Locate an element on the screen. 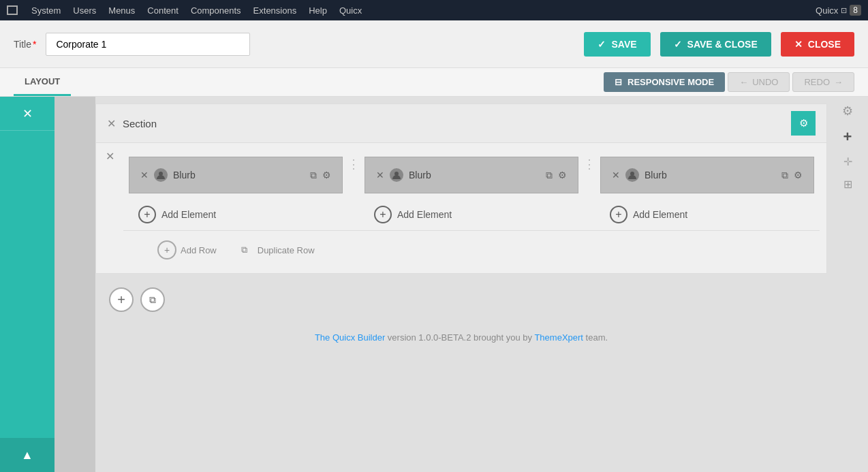 Image resolution: width=868 pixels, height=472 pixels. layout-row: LAYOUT ⊟ RESPONSIVE MODE ← UNDO REDO → is located at coordinates (434, 82).